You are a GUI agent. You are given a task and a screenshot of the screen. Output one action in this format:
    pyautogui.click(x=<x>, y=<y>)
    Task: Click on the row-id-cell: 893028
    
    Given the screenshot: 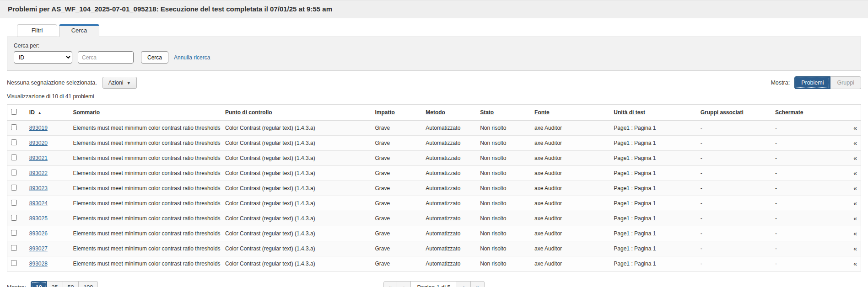 What is the action you would take?
    pyautogui.click(x=48, y=264)
    